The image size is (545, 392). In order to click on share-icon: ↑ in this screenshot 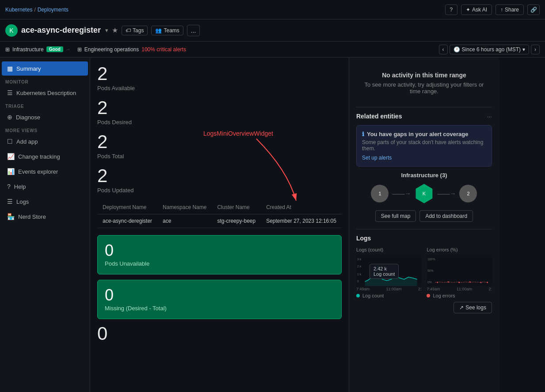, I will do `click(502, 10)`.